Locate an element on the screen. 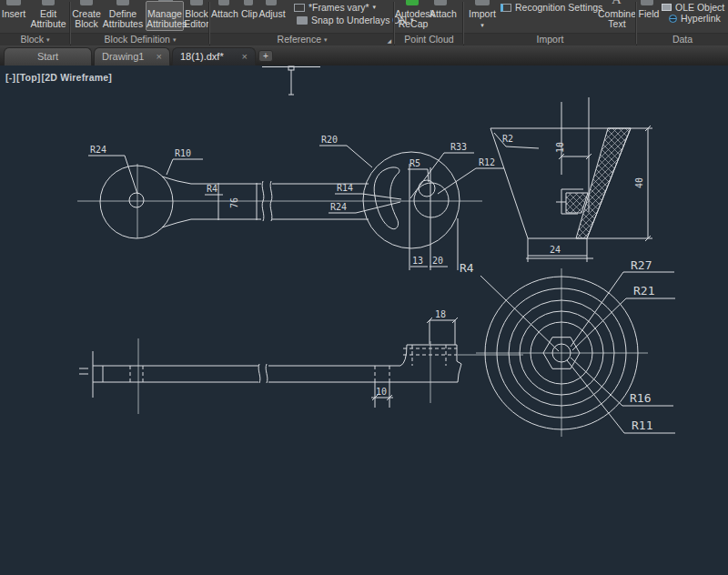 This screenshot has height=575, width=728. import-button: Import ▾ is located at coordinates (482, 20).